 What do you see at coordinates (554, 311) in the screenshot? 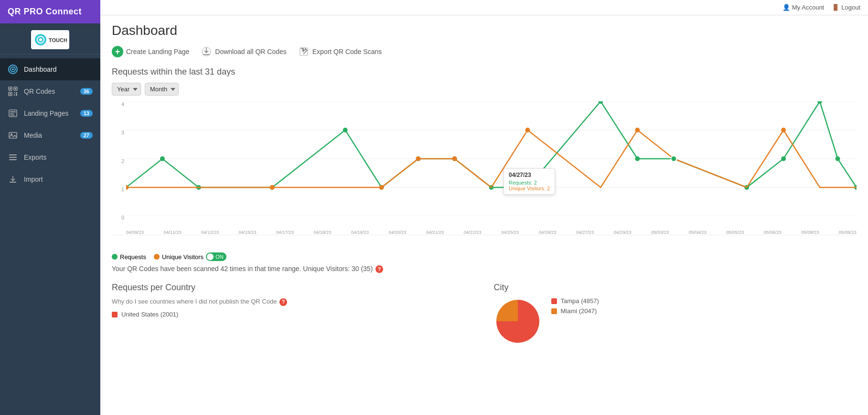
I see `miami-dot` at bounding box center [554, 311].